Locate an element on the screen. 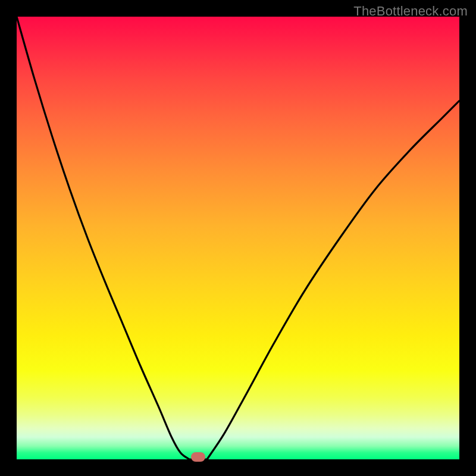 This screenshot has height=476, width=476. optimum-marker is located at coordinates (198, 457).